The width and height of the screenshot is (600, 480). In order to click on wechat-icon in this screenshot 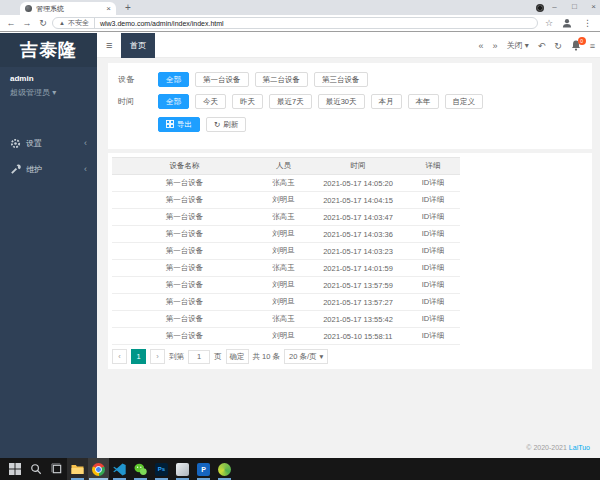, I will do `click(140, 470)`.